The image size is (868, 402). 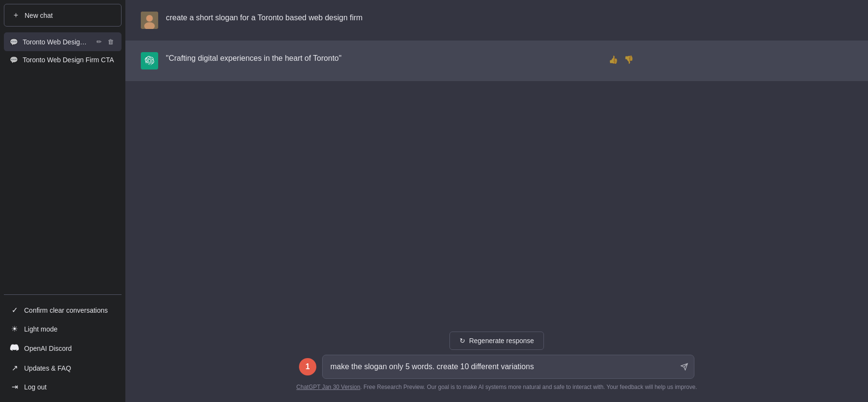 I want to click on sun-icon: ☀, so click(x=14, y=329).